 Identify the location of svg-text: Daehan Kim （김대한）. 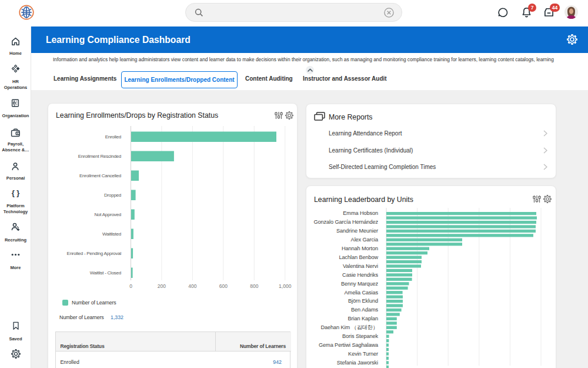
(349, 327).